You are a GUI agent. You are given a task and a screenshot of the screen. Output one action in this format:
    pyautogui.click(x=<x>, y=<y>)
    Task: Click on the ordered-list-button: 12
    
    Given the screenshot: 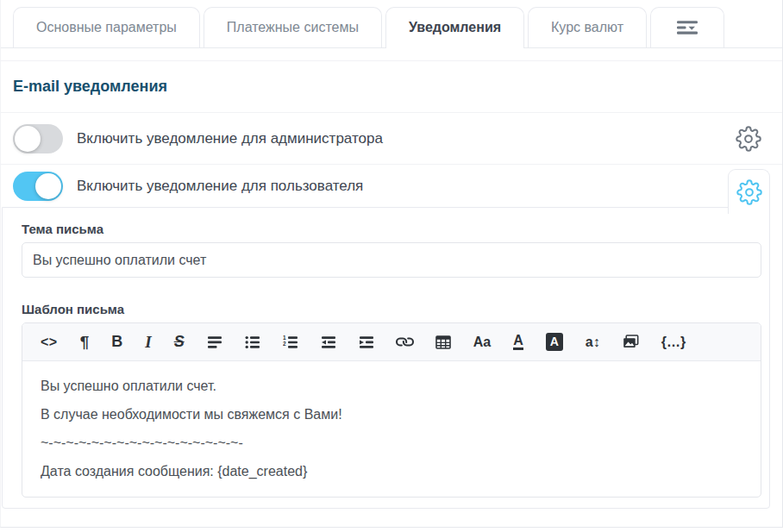 What is the action you would take?
    pyautogui.click(x=291, y=342)
    